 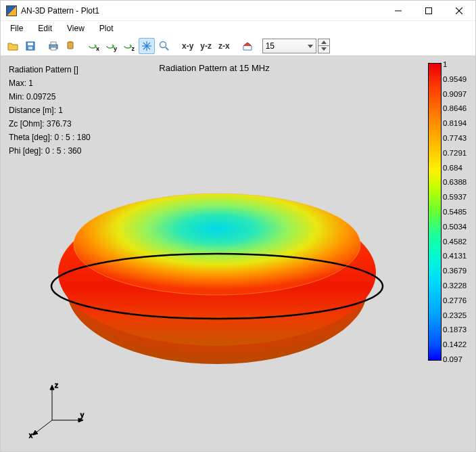 What do you see at coordinates (324, 49) in the screenshot?
I see `spinner-down-icon` at bounding box center [324, 49].